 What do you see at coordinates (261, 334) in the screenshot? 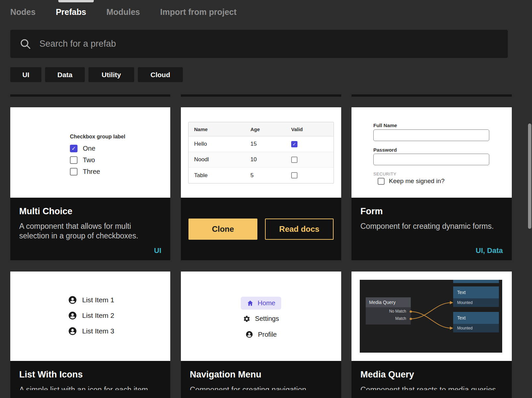
I see `nav-item-profile: Profile` at bounding box center [261, 334].